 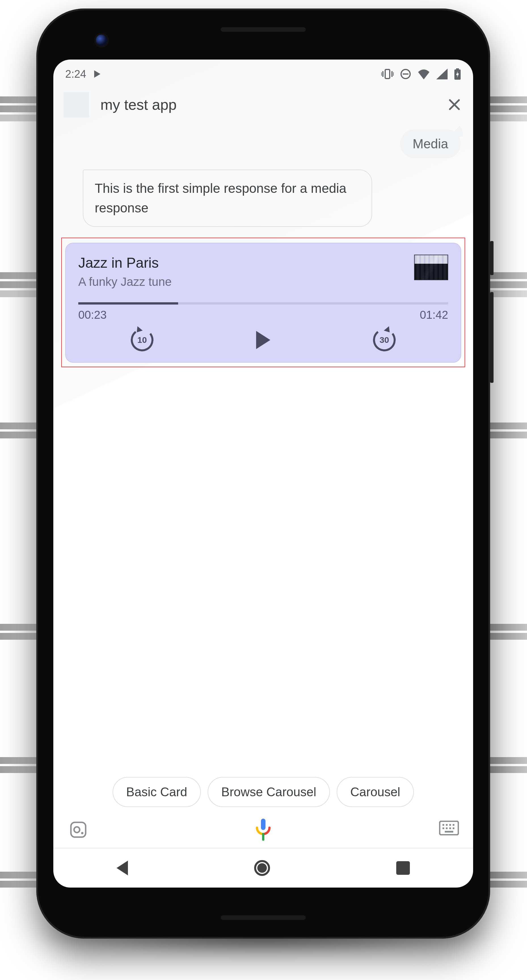 What do you see at coordinates (442, 74) in the screenshot?
I see `signal-icon` at bounding box center [442, 74].